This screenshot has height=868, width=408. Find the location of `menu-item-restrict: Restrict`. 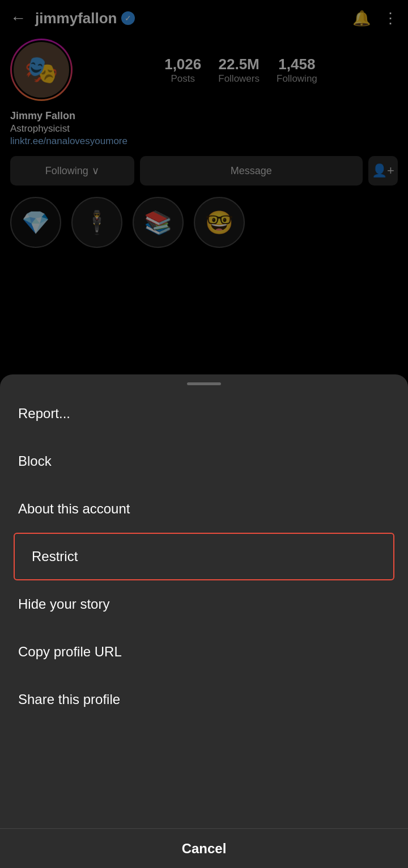

menu-item-restrict: Restrict is located at coordinates (204, 557).